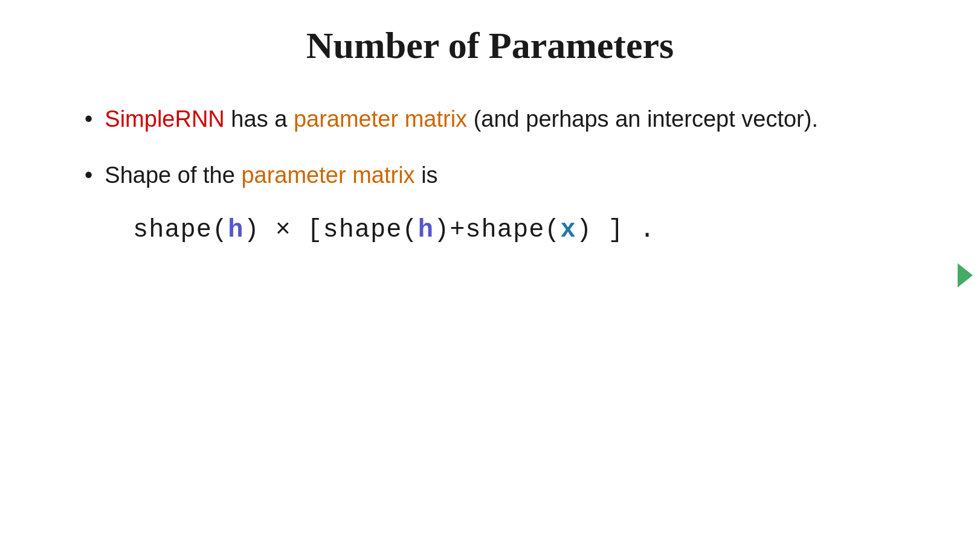 The width and height of the screenshot is (980, 550). Describe the element at coordinates (180, 230) in the screenshot. I see `code-prefix: shape(` at that location.